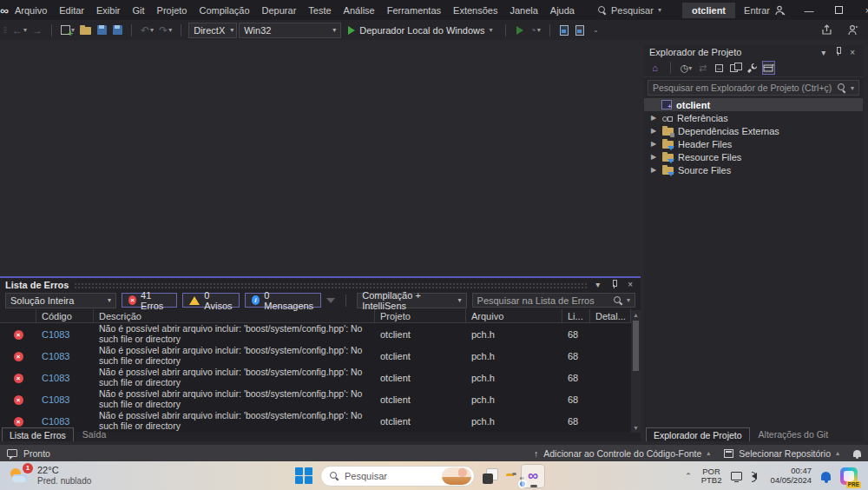  I want to click on open-folder-button, so click(85, 30).